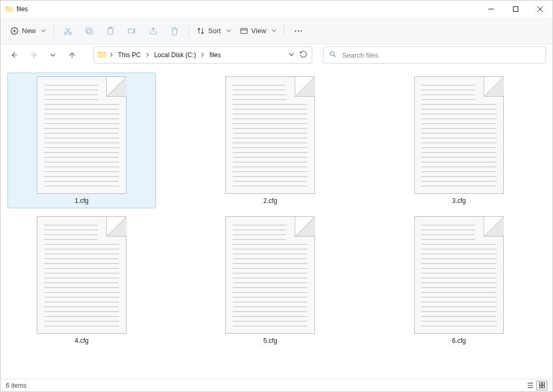  I want to click on status-bar: 6 items, so click(276, 385).